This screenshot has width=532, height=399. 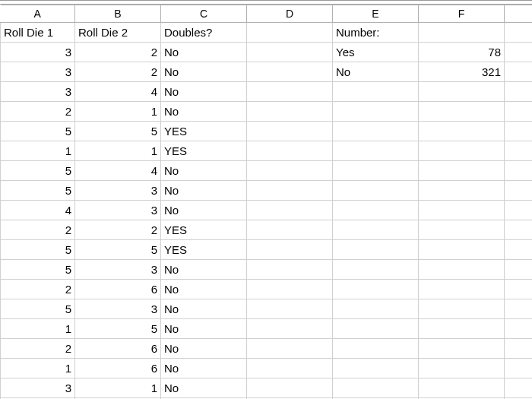 What do you see at coordinates (119, 309) in the screenshot?
I see `cell-die2: 3` at bounding box center [119, 309].